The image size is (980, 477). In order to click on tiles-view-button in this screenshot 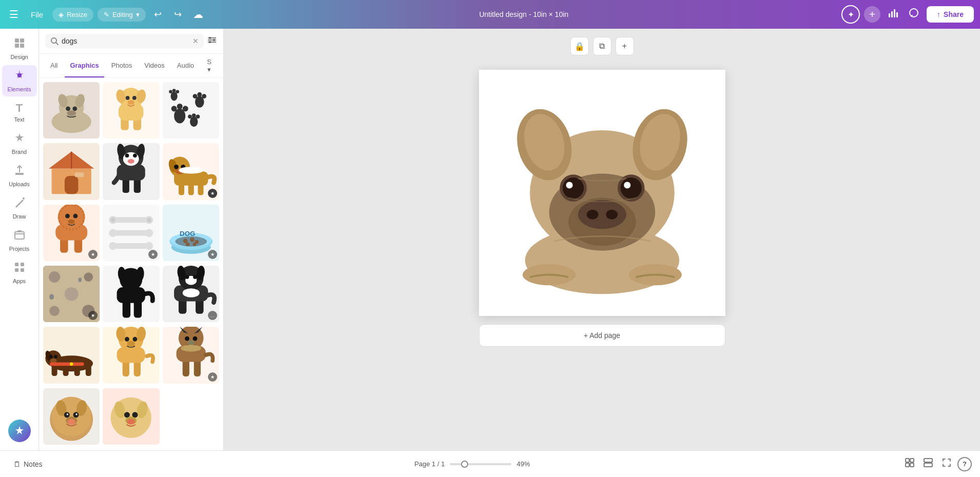, I will do `click(928, 464)`.